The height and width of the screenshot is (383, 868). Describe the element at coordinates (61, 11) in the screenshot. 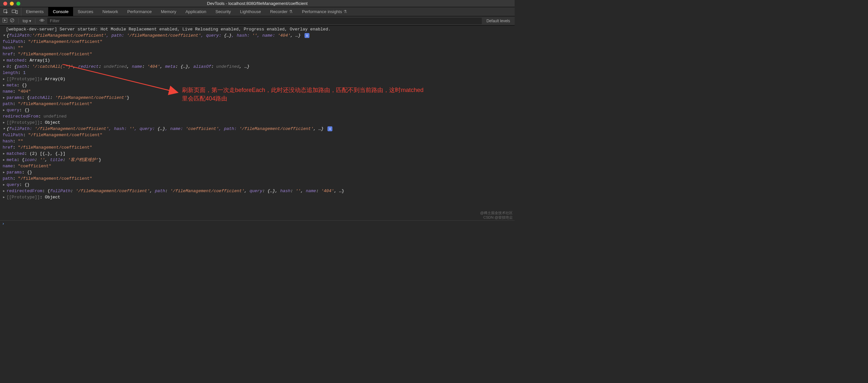

I see `tab-console: Console` at that location.